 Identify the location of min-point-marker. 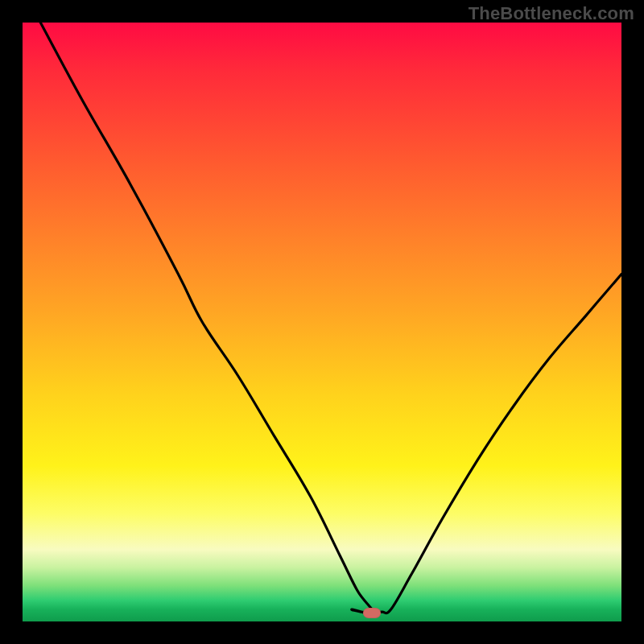
(372, 613).